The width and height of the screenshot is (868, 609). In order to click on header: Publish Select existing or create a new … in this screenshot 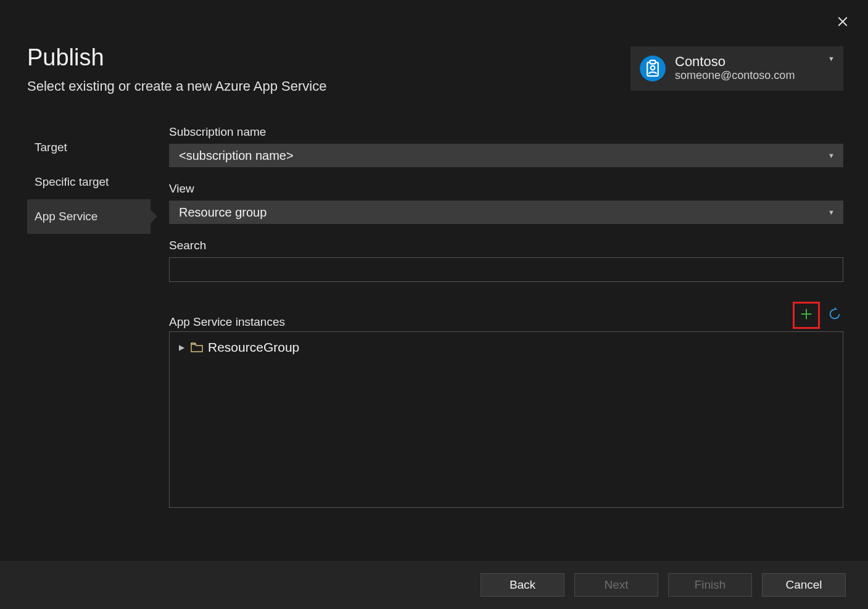, I will do `click(434, 51)`.